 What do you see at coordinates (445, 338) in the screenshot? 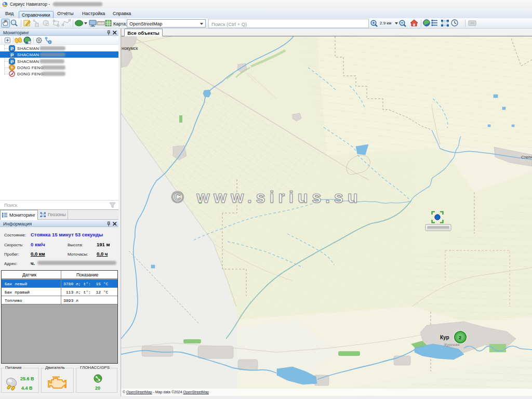
I see `svg-text: Кур` at bounding box center [445, 338].